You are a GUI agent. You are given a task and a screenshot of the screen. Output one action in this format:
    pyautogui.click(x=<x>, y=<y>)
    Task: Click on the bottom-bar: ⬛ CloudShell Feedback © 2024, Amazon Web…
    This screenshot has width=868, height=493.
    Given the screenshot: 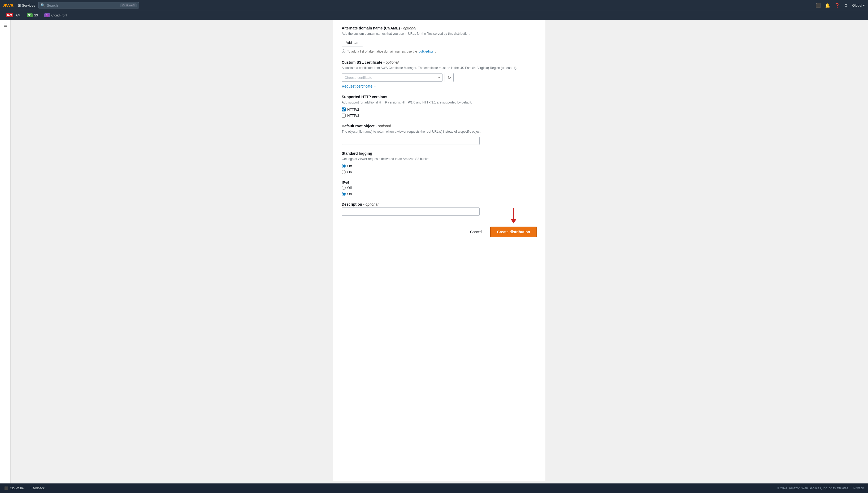 What is the action you would take?
    pyautogui.click(x=434, y=488)
    